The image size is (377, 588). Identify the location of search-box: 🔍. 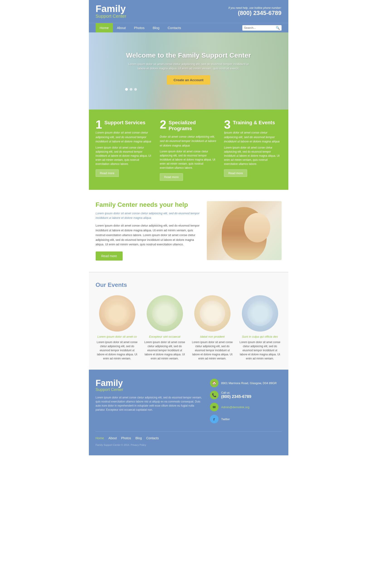
(262, 28).